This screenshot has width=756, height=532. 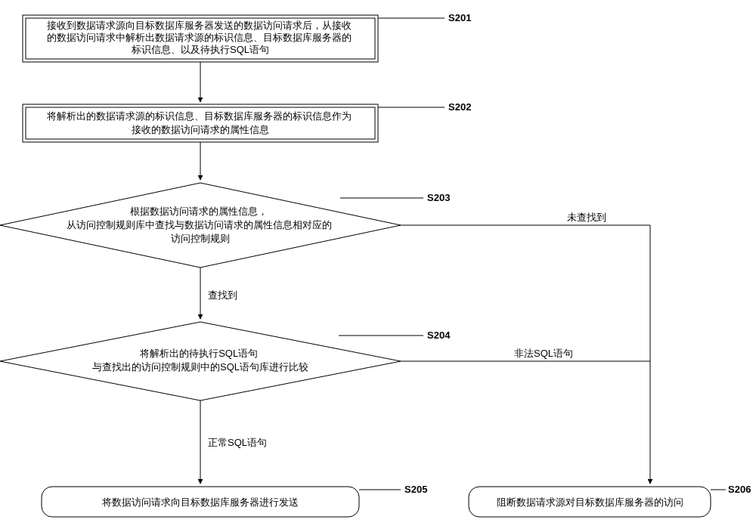 I want to click on s205-step-label: S205, so click(x=416, y=490).